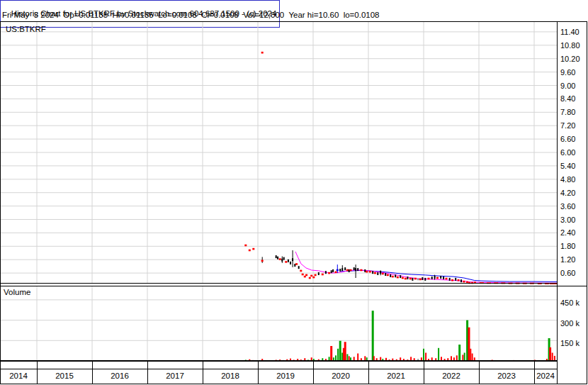  Describe the element at coordinates (568, 179) in the screenshot. I see `price-tick-label: 4.80` at that location.